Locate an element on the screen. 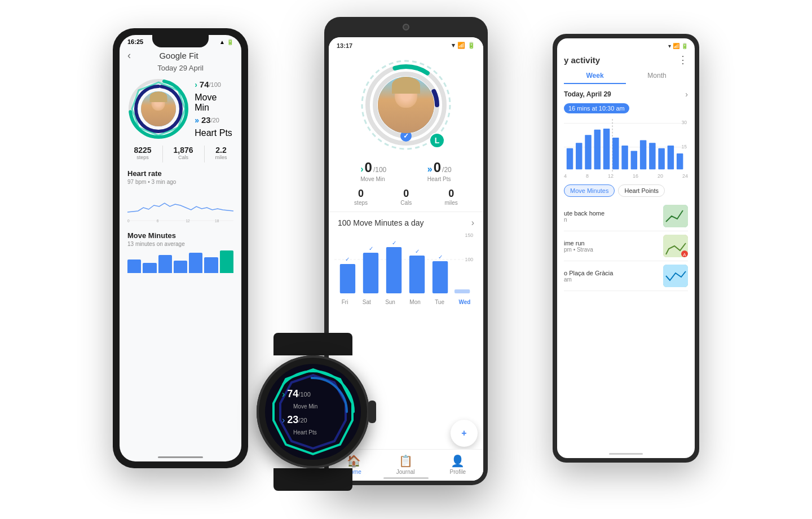 This screenshot has width=812, height=519. activity-name-2: ime run is located at coordinates (614, 243).